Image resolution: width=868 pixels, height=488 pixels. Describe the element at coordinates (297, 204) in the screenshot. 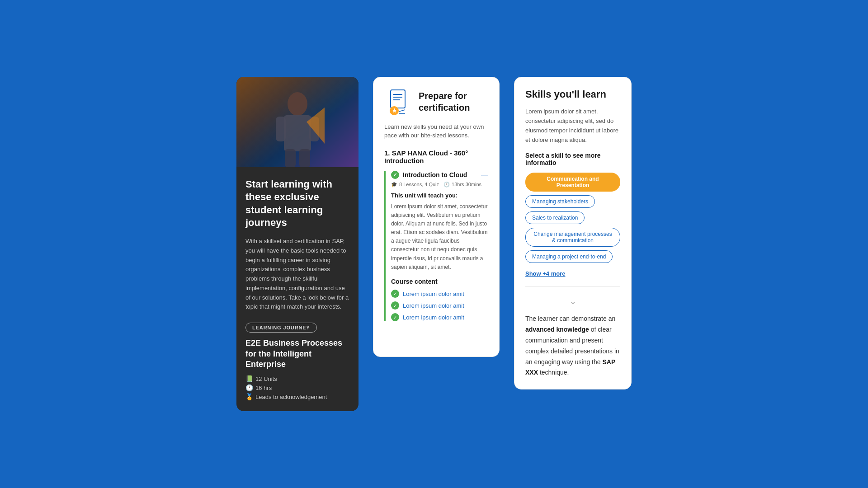

I see `card-1-title: Start learning with these exclusive stud…` at that location.